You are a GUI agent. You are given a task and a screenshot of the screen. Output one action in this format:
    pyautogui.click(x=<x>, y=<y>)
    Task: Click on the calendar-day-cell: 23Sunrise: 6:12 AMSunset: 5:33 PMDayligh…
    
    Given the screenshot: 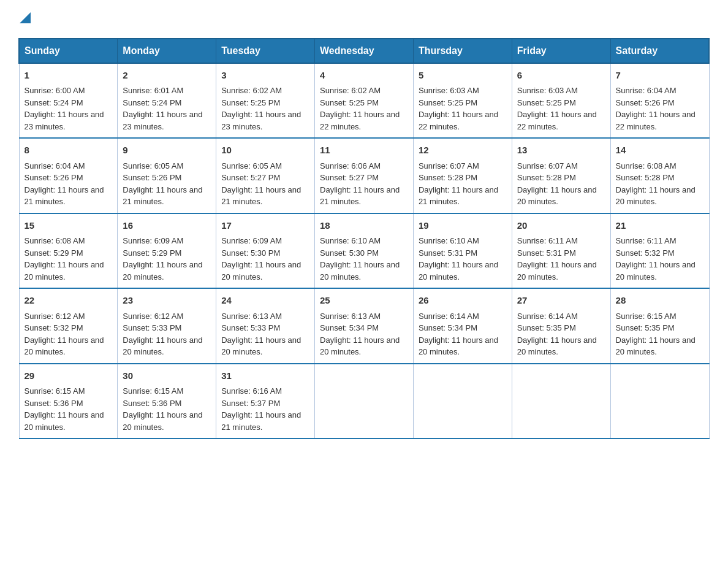 What is the action you would take?
    pyautogui.click(x=167, y=326)
    